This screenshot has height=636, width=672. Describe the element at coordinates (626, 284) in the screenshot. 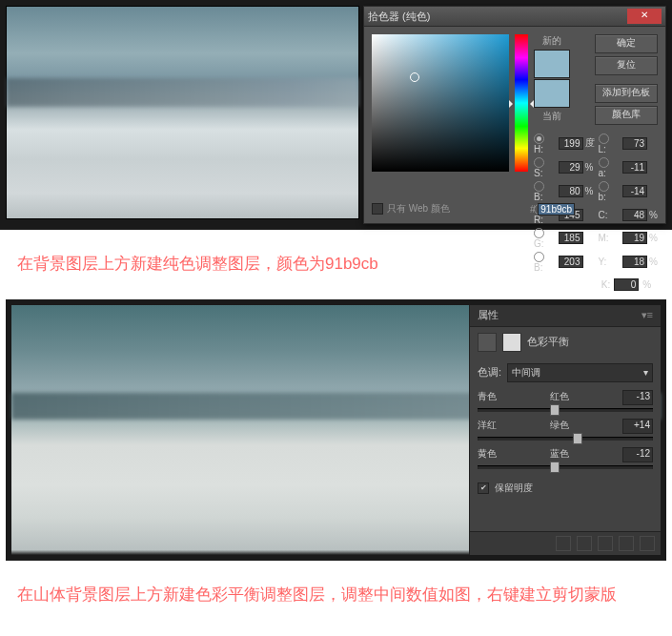

I see `field-k: 0` at that location.